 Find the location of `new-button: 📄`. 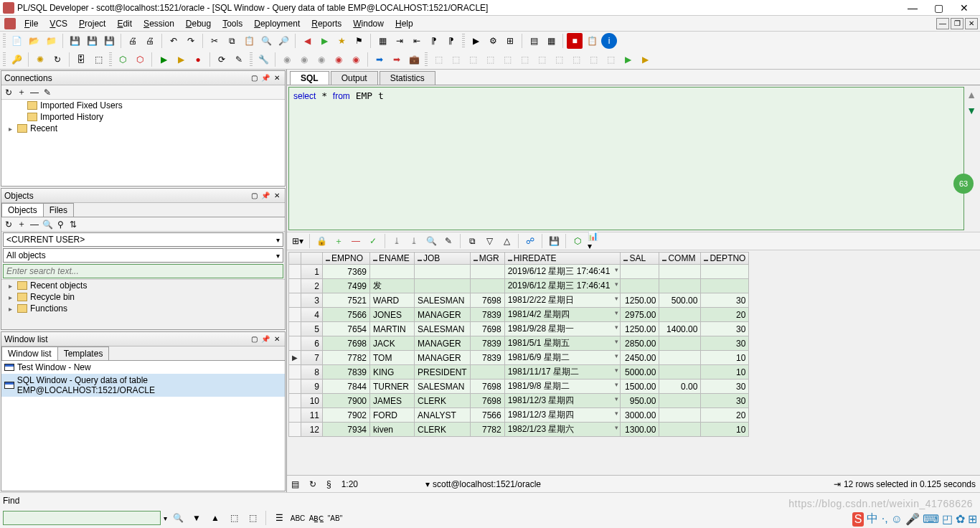

new-button: 📄 is located at coordinates (17, 41).